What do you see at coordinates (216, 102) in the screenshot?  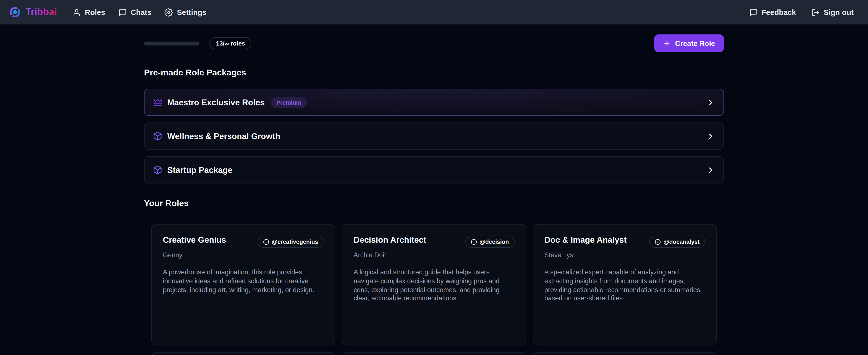 I see `package-title: Maestro Exclusive Roles` at bounding box center [216, 102].